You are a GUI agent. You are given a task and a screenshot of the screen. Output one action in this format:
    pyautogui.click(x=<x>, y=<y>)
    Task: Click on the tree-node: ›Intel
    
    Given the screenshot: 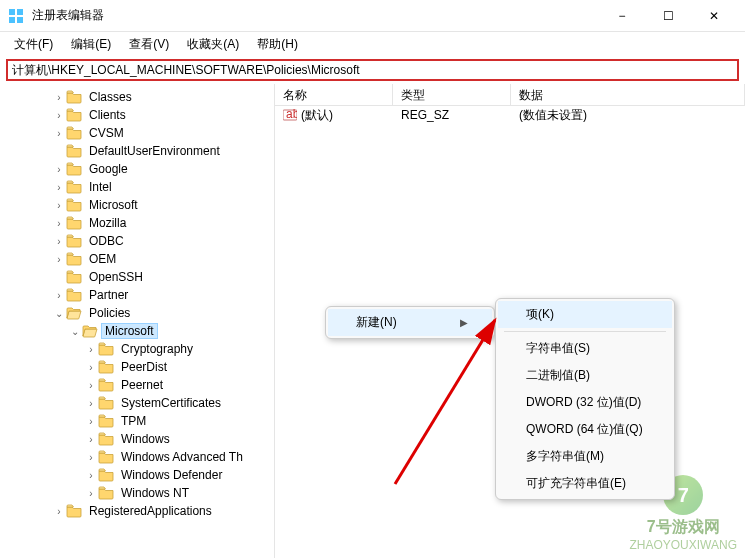 What is the action you would take?
    pyautogui.click(x=137, y=187)
    